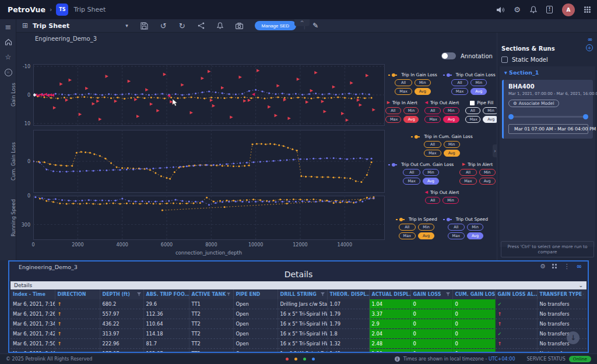 Image resolution: width=597 pixels, height=364 pixels. What do you see at coordinates (585, 116) in the screenshot?
I see `slider-knob-end` at bounding box center [585, 116].